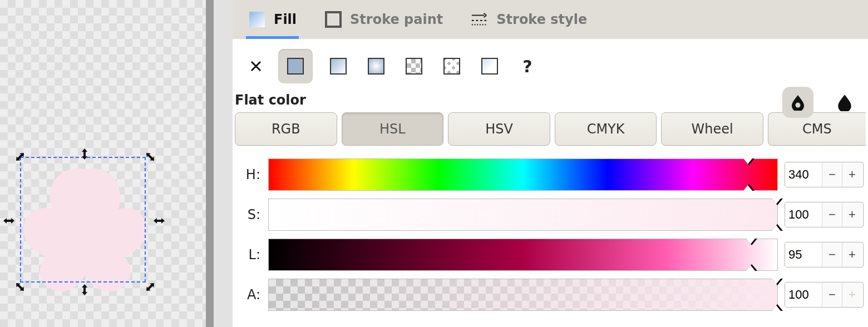 This screenshot has height=327, width=868. What do you see at coordinates (803, 175) in the screenshot?
I see `spin-h-input` at bounding box center [803, 175].